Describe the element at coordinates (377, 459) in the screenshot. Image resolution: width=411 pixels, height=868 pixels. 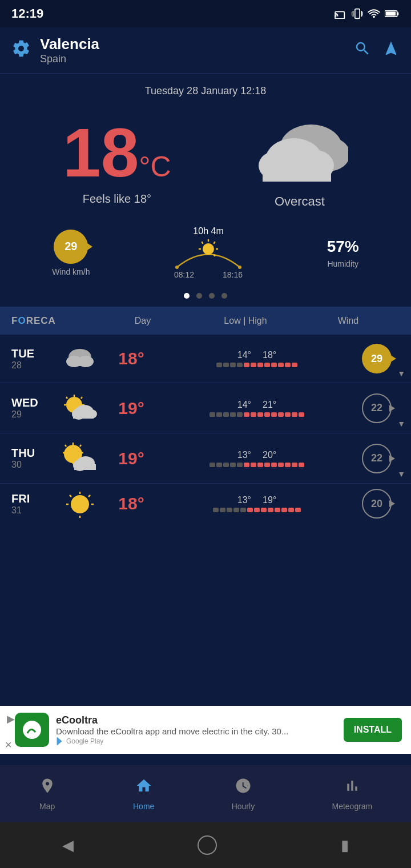
I see `forecast-wind: 22` at that location.